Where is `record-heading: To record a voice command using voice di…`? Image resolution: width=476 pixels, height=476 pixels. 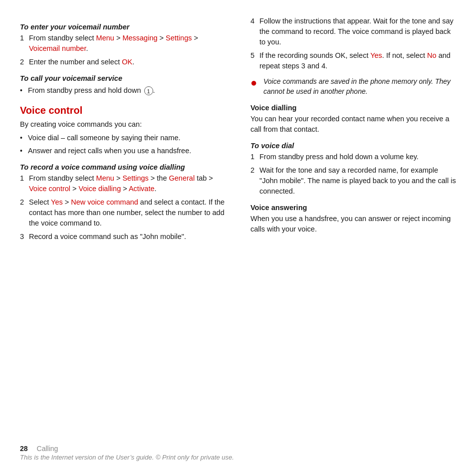
record-heading: To record a voice command using voice di… is located at coordinates (123, 167).